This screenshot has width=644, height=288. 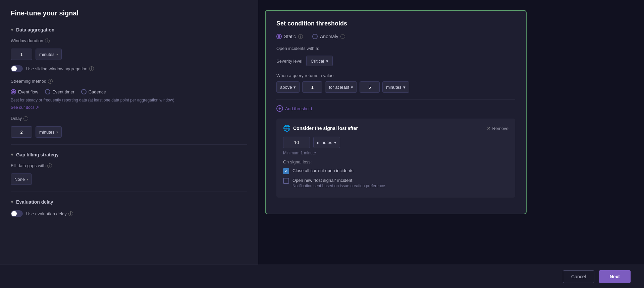 I want to click on delay-input, so click(x=21, y=132).